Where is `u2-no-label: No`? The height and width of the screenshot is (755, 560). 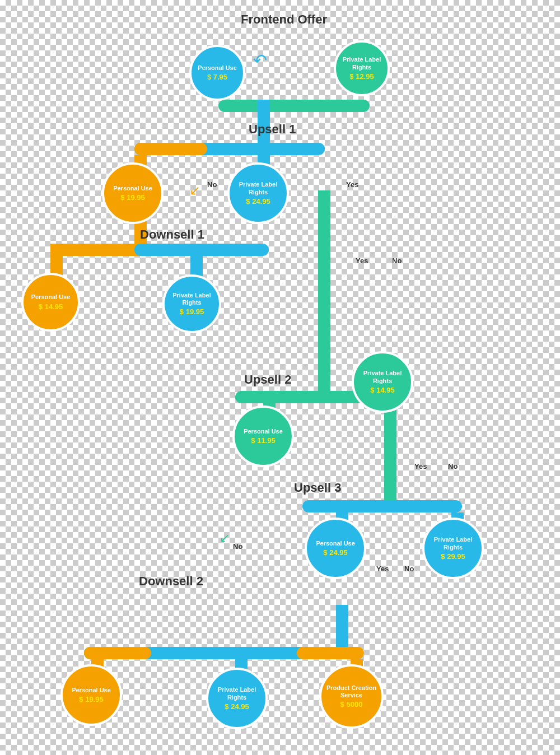 u2-no-label: No is located at coordinates (396, 261).